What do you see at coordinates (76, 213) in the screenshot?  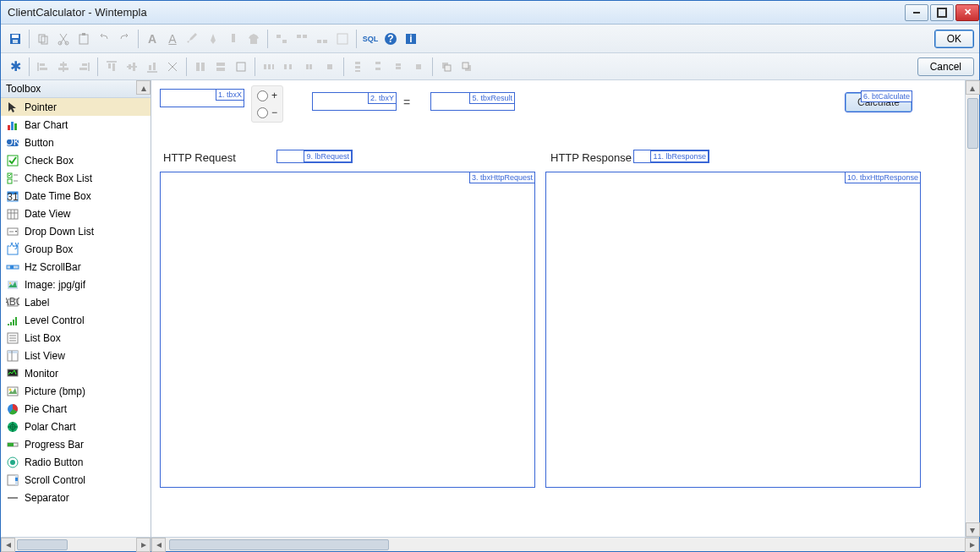 I see `toolbox-item-dateview: Date View` at bounding box center [76, 213].